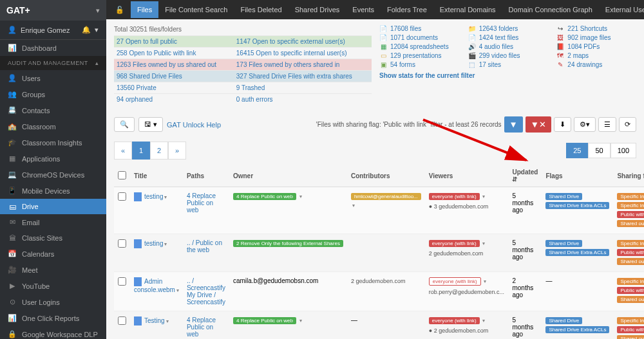 The width and height of the screenshot is (644, 339). What do you see at coordinates (53, 302) in the screenshot?
I see `sidebar-item-user-logins: ⊙User Logins` at bounding box center [53, 302].